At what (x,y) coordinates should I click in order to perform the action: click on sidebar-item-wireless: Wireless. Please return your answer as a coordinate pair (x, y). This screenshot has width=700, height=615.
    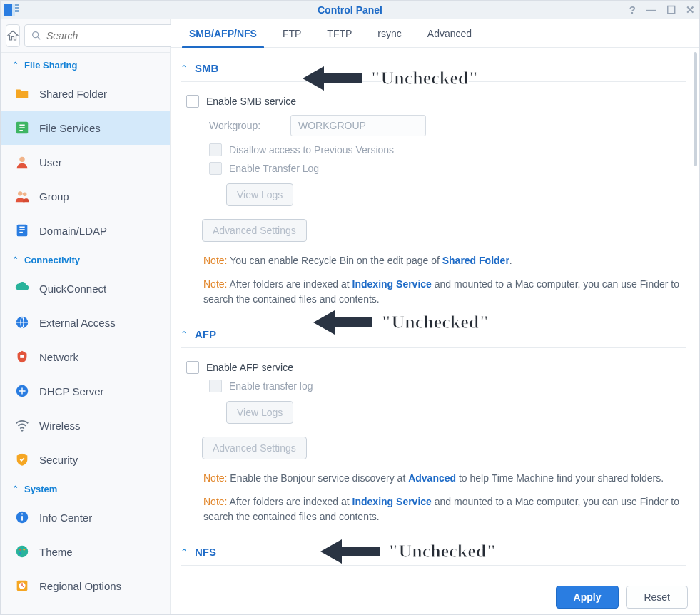
    Looking at the image, I should click on (86, 425).